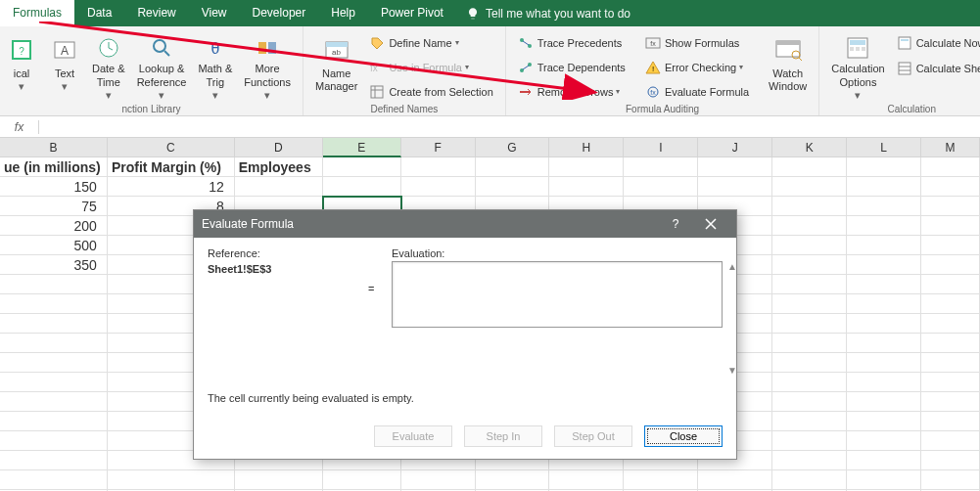 This screenshot has width=980, height=491. Describe the element at coordinates (214, 14) in the screenshot. I see `tab-view: View` at that location.